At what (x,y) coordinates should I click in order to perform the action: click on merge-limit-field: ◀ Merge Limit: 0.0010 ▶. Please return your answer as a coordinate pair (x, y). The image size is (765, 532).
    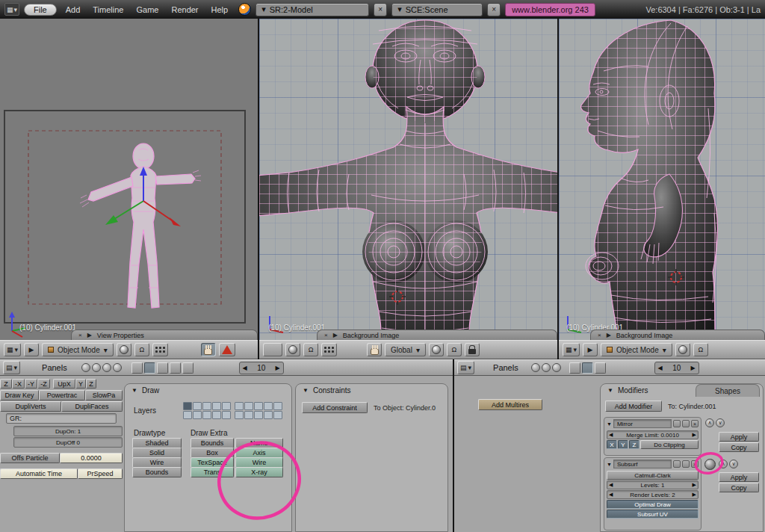
    Looking at the image, I should click on (653, 435).